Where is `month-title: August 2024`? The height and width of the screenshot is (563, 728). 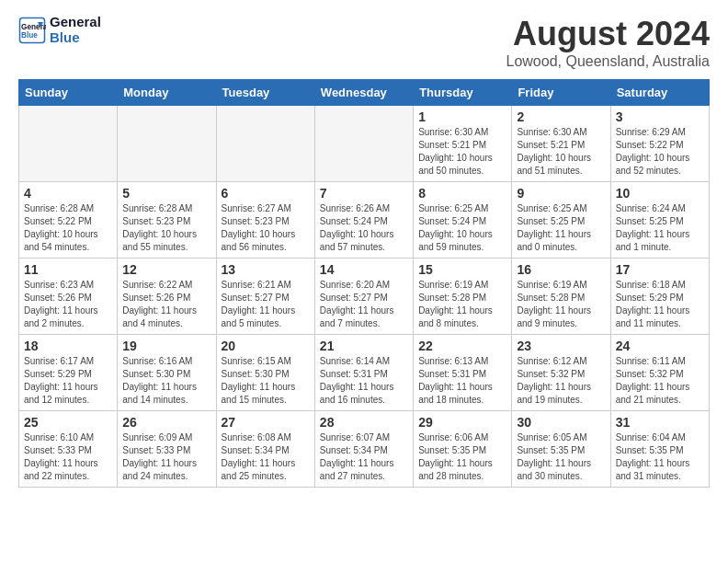
month-title: August 2024 is located at coordinates (609, 34).